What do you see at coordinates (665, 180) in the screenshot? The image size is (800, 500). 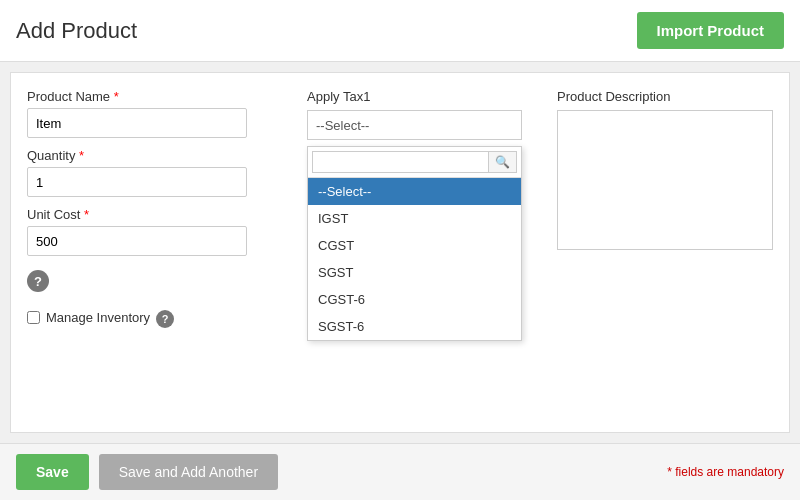 I see `product-description-textarea` at bounding box center [665, 180].